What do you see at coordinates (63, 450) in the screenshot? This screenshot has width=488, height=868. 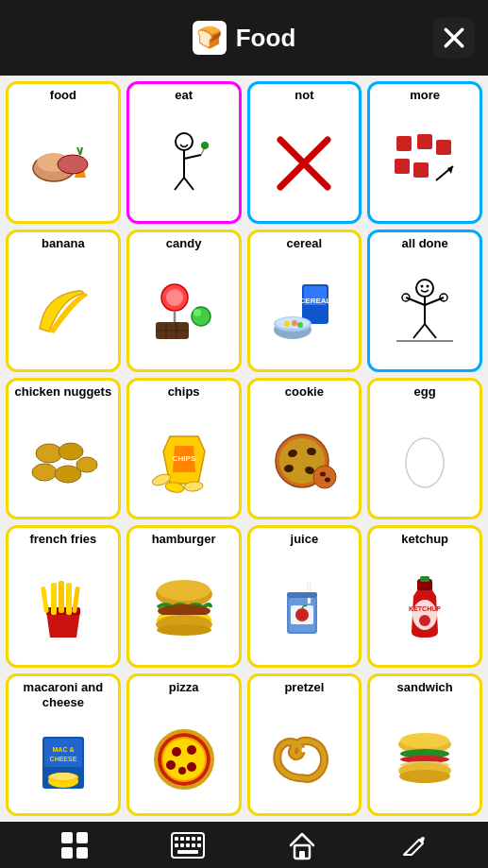 I see `card-chicken-nuggets: chicken nuggets` at bounding box center [63, 450].